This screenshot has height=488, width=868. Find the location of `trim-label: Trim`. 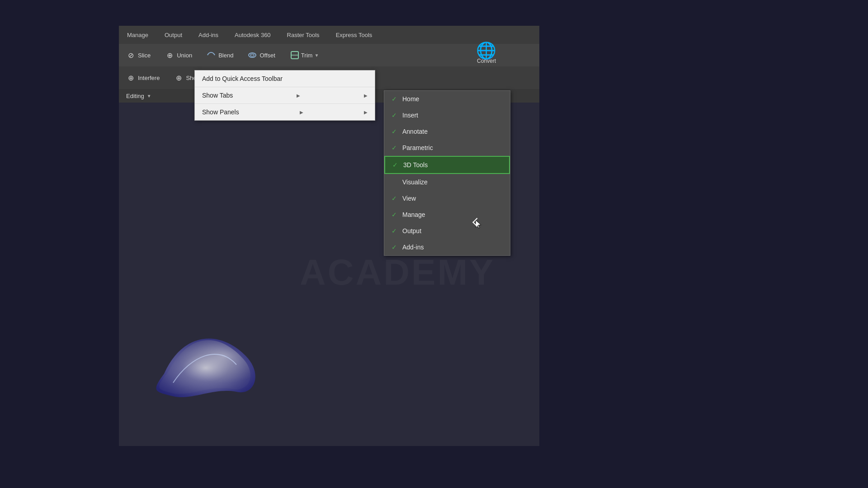

trim-label: Trim is located at coordinates (307, 55).